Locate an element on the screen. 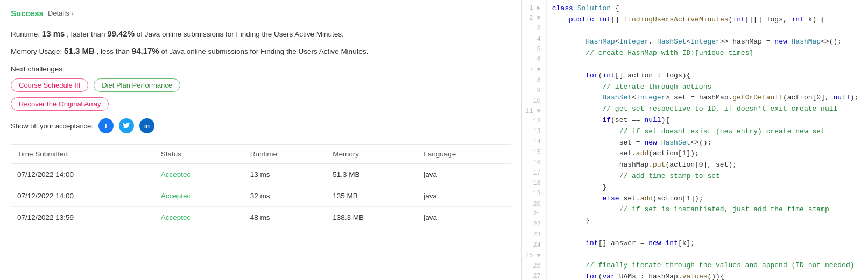  code-line: int[] answer = new int[k]; is located at coordinates (707, 244).